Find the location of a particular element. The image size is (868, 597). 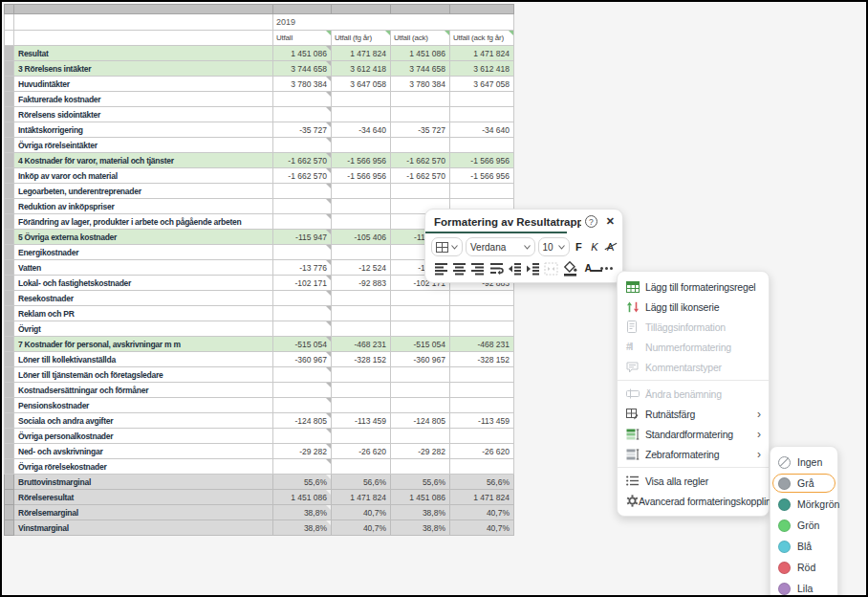

cell-value: -102 171 is located at coordinates (302, 283).